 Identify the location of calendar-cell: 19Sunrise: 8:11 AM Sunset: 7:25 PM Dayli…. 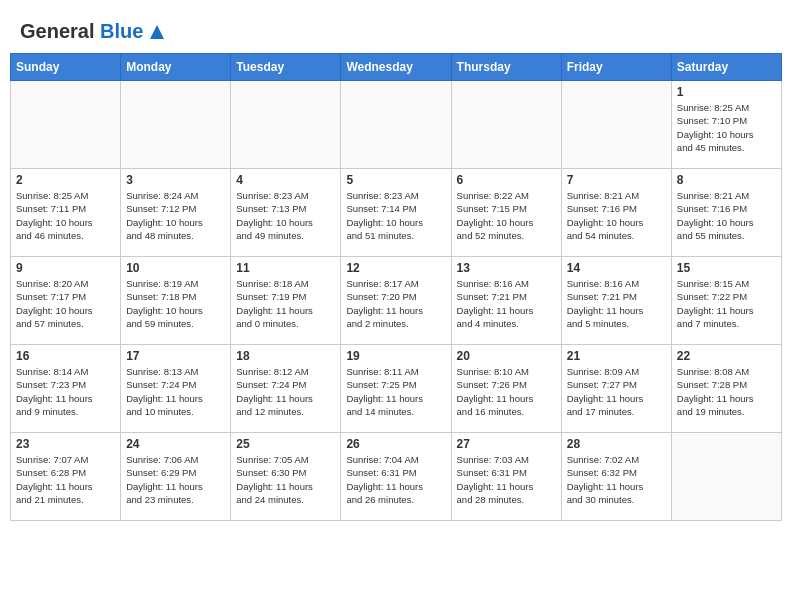
(396, 389).